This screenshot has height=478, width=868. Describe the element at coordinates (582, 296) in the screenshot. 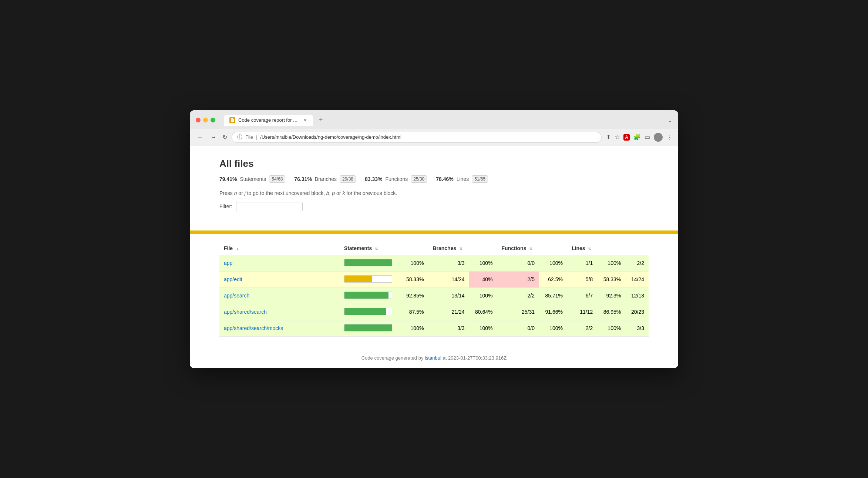

I see `cell-functions-num: 6/7` at that location.